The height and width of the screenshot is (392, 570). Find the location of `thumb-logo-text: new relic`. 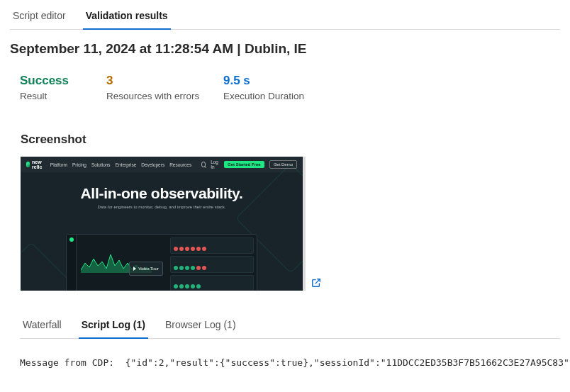

thumb-logo-text: new relic is located at coordinates (38, 164).